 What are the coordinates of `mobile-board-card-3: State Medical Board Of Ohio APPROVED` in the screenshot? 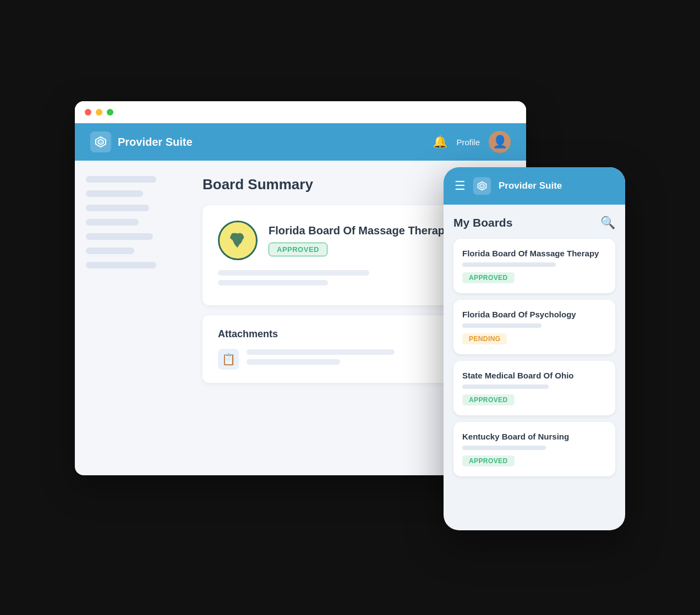 It's located at (534, 388).